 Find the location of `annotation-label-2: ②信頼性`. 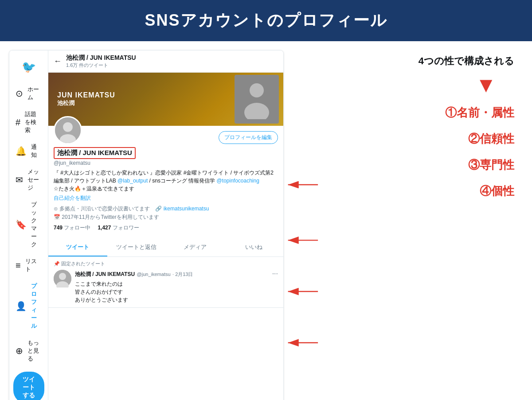

annotation-label-2: ②信頼性 is located at coordinates (406, 139).